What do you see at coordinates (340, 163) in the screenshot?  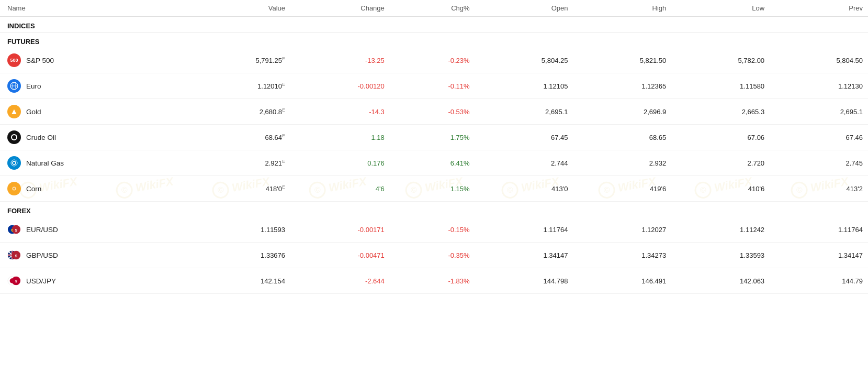 I see `change-natgas: 0.176` at bounding box center [340, 163].